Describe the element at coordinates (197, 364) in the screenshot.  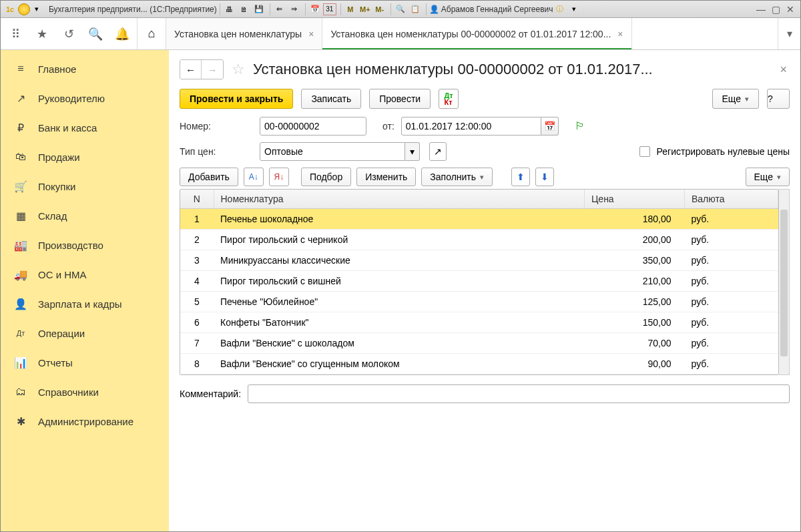
I see `cell-n: 8` at that location.